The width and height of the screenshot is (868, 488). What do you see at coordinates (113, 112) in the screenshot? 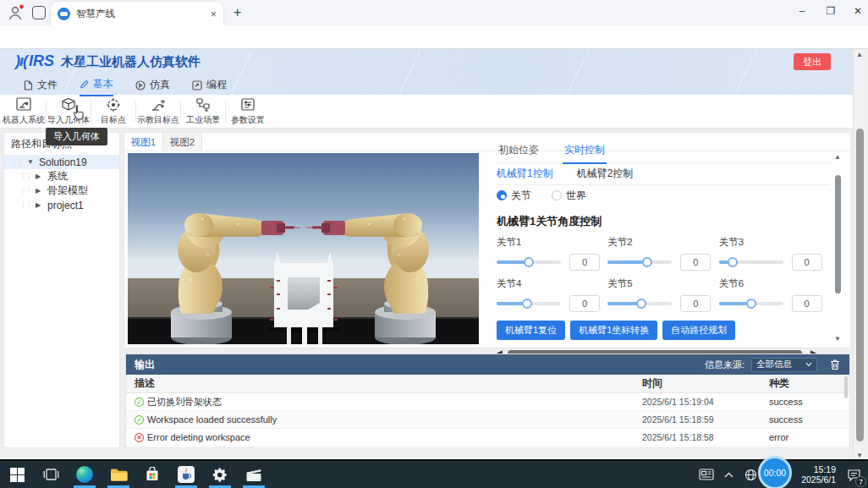
I see `tool-target-point: 目标点` at bounding box center [113, 112].